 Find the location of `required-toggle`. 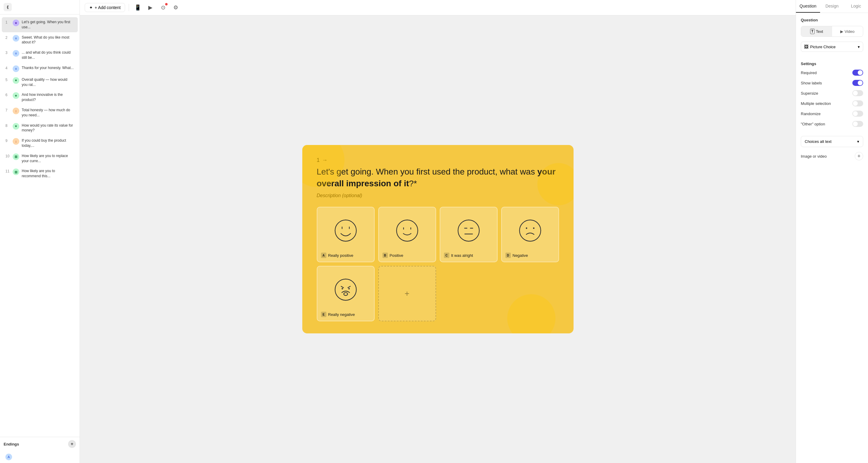

required-toggle is located at coordinates (858, 73).